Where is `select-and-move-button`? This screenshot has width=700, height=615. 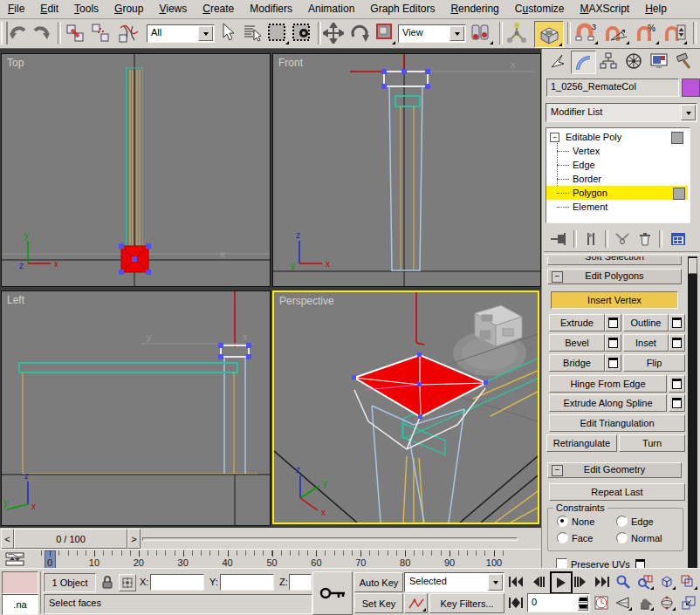
select-and-move-button is located at coordinates (334, 34).